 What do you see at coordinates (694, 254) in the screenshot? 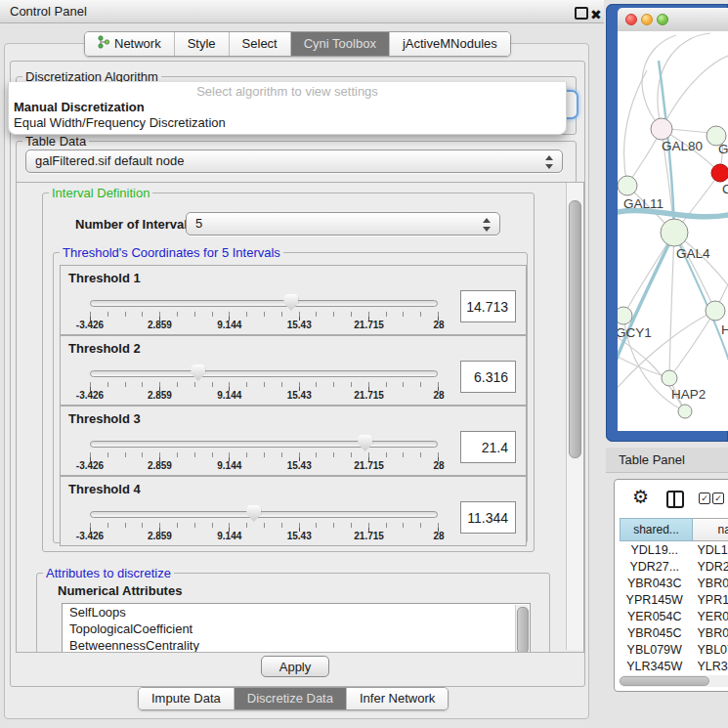
I see `network-node-label: GAL4` at bounding box center [694, 254].